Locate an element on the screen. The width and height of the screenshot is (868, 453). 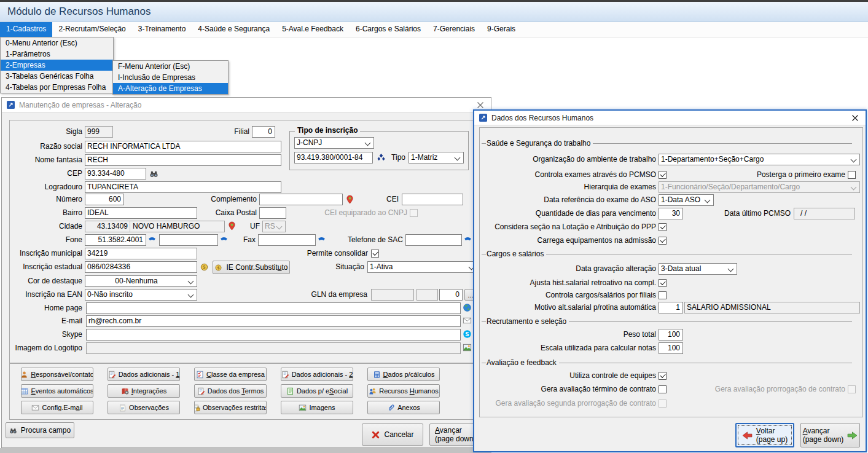
controla-pcmso-checkbox is located at coordinates (662, 175).